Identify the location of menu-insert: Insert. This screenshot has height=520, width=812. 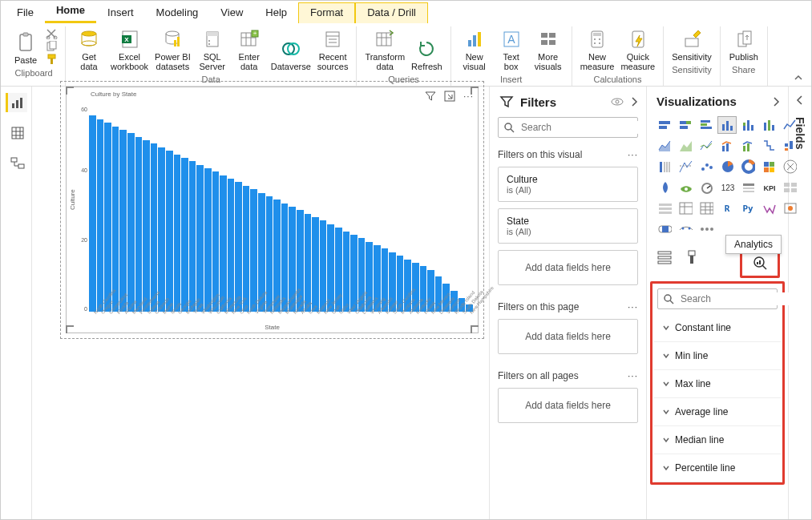
(120, 13).